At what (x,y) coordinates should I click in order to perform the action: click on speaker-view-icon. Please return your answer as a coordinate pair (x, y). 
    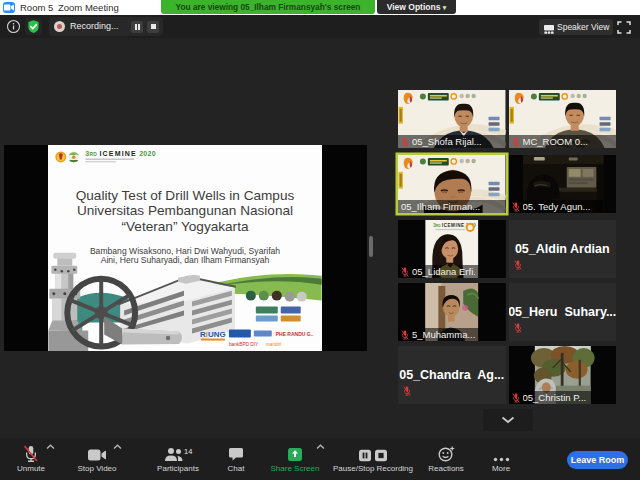
    Looking at the image, I should click on (549, 31).